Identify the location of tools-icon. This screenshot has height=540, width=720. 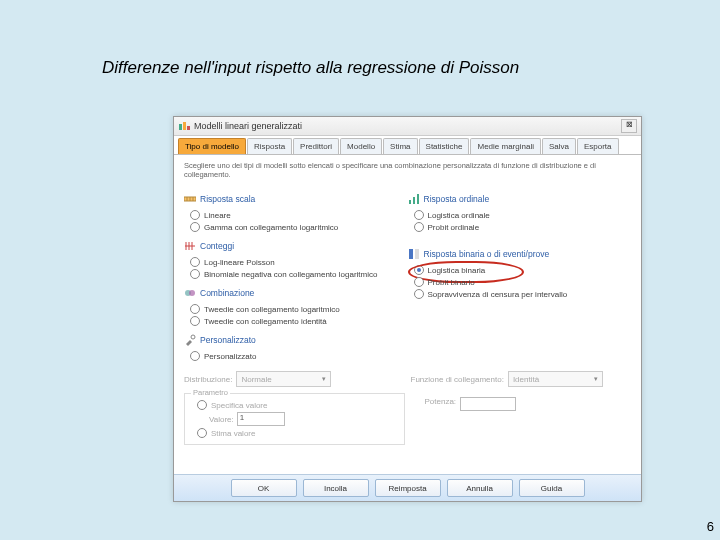
(190, 340).